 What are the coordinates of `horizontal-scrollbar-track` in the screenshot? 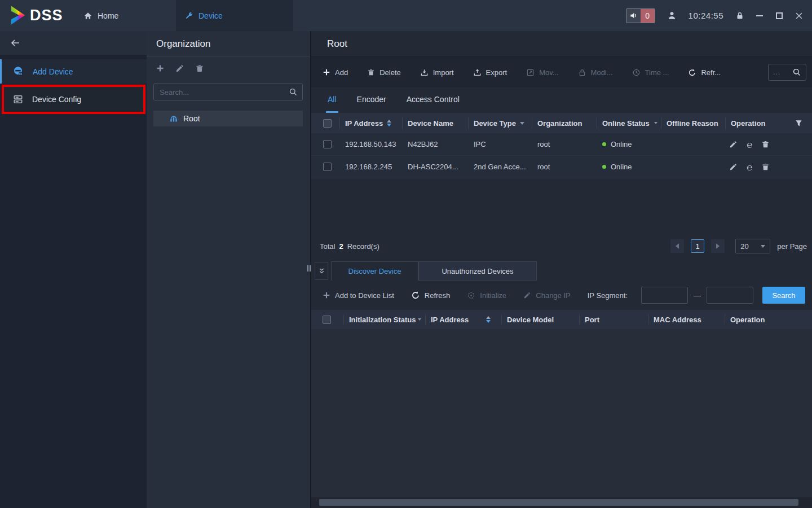 It's located at (562, 502).